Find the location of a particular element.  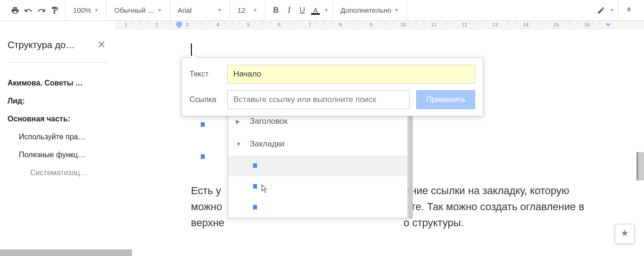

suggestion-heading-label: Заголовок is located at coordinates (269, 121).